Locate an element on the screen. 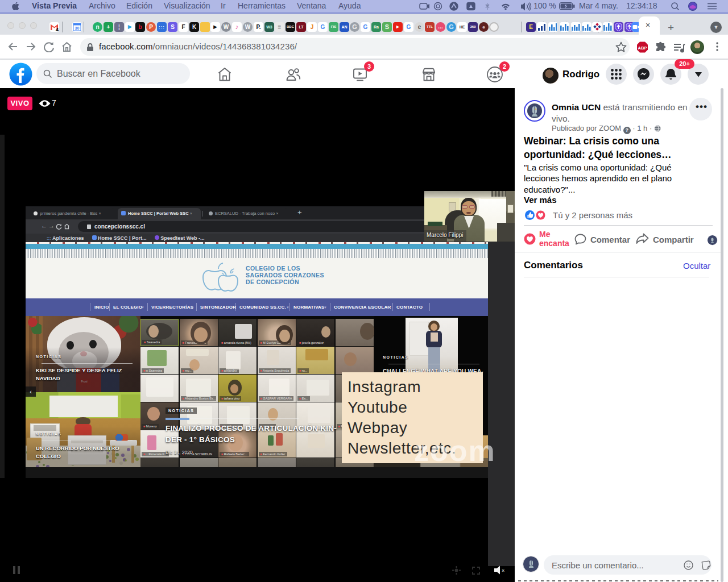  svg-text: 30 is located at coordinates (77, 28).